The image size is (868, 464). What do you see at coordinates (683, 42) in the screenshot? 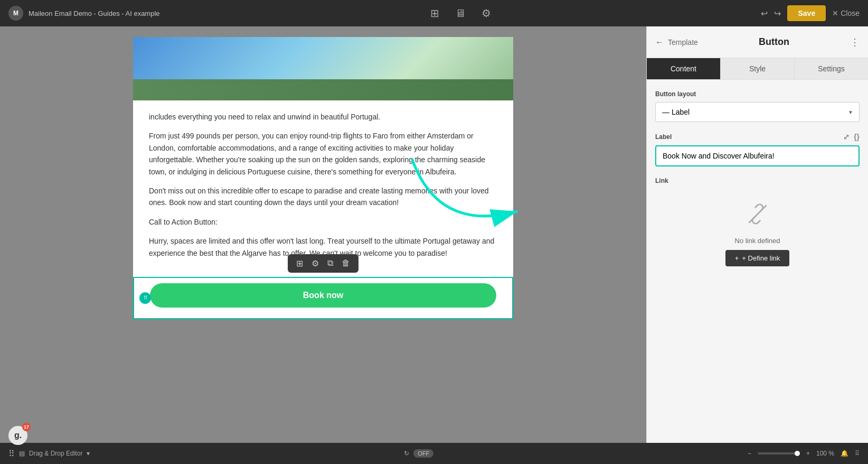
I see `panel-breadcrumb: Template` at bounding box center [683, 42].